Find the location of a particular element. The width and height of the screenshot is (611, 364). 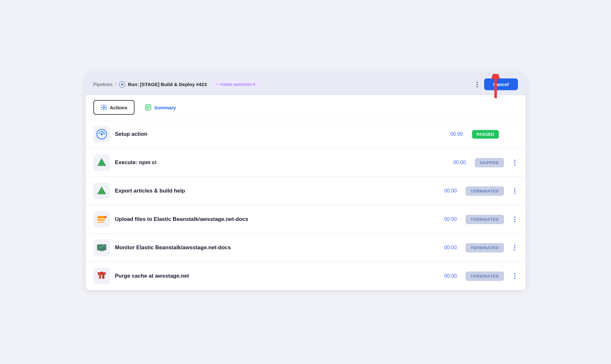

action-row-export-articles: Export articles & build help 00:00 TERMI… is located at coordinates (306, 191).